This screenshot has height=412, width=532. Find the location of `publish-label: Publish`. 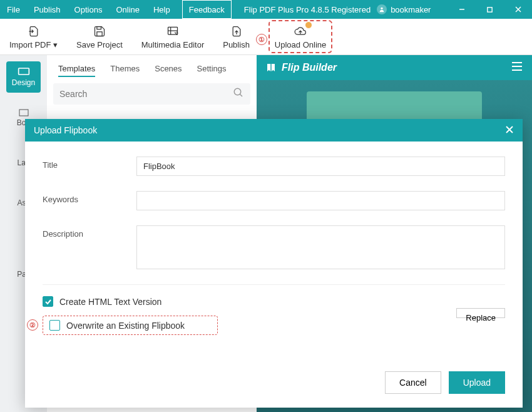

publish-label: Publish is located at coordinates (237, 45).